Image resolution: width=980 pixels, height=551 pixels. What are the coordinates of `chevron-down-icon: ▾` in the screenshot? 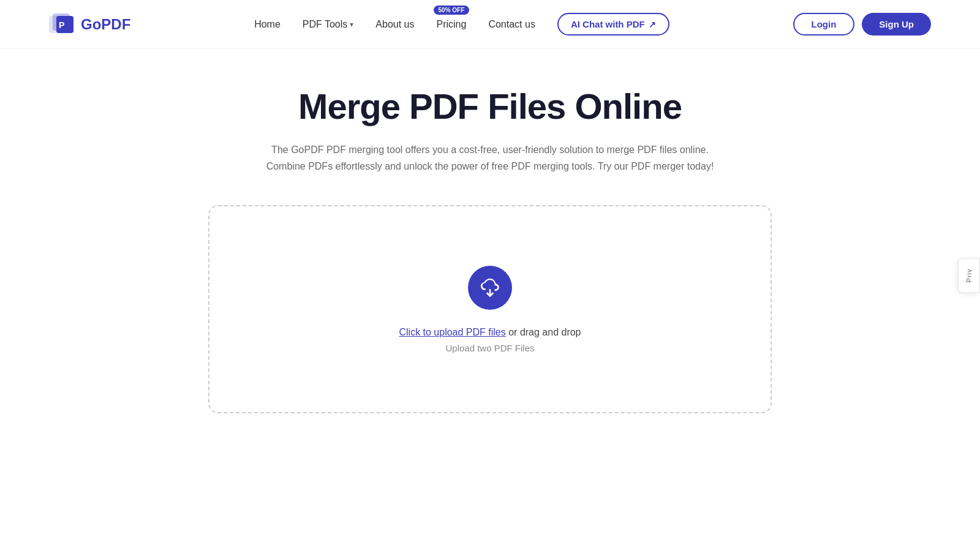 It's located at (352, 24).